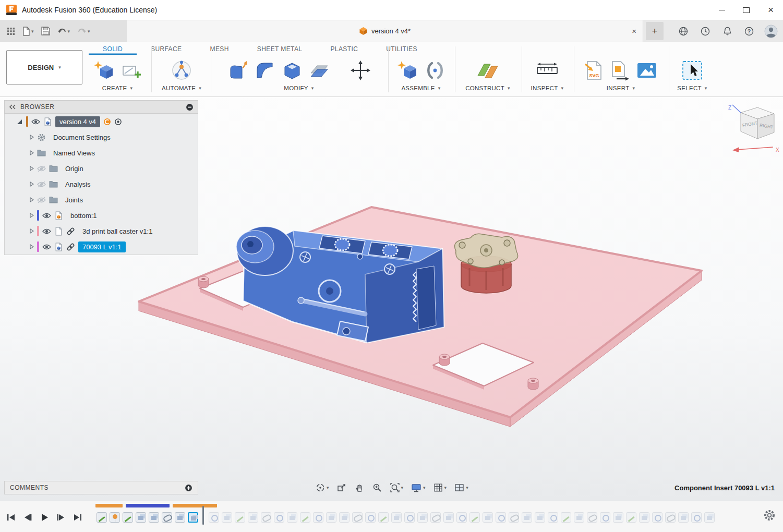 This screenshot has width=783, height=532. Describe the element at coordinates (292, 70) in the screenshot. I see `shell-button` at that location.